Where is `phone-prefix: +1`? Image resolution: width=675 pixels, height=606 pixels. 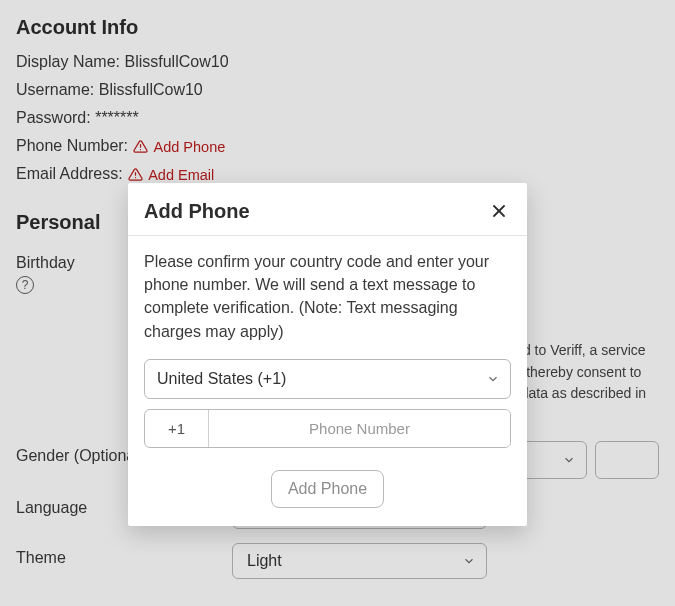 phone-prefix: +1 is located at coordinates (177, 428).